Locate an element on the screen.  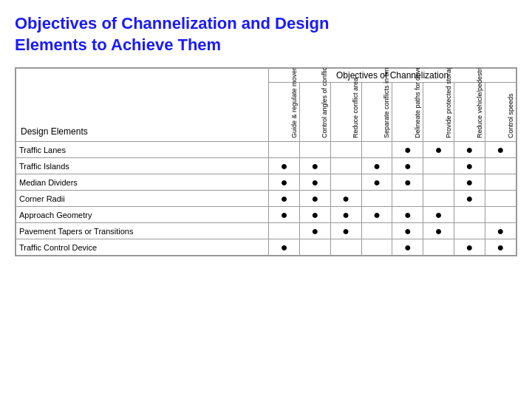
row-label-pavement-tapers: Pavement Tapers or Transitions is located at coordinates (143, 231).